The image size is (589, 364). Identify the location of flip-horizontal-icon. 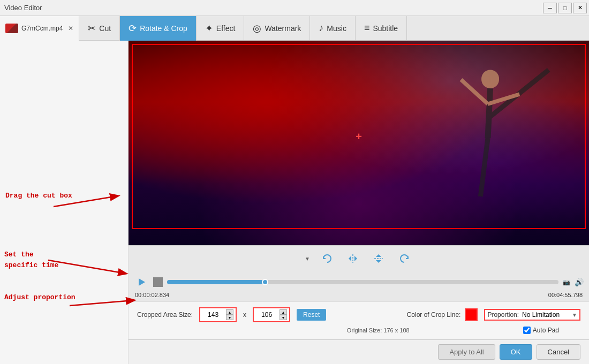
(353, 259).